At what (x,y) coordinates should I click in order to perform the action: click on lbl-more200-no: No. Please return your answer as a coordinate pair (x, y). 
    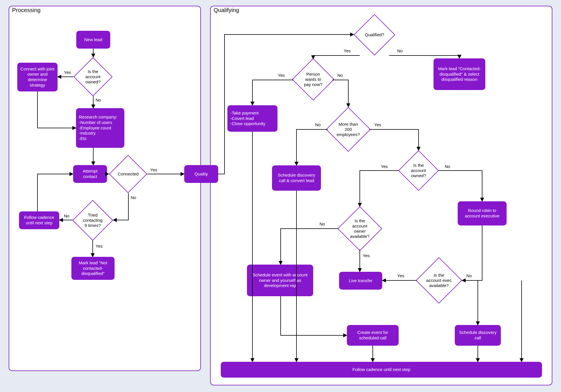
    Looking at the image, I should click on (318, 125).